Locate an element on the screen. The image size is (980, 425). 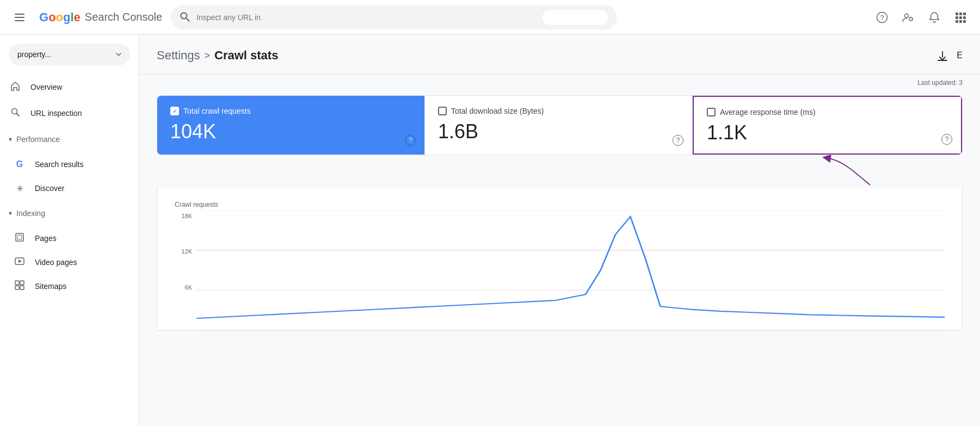
stat-help-response: ? is located at coordinates (947, 139).